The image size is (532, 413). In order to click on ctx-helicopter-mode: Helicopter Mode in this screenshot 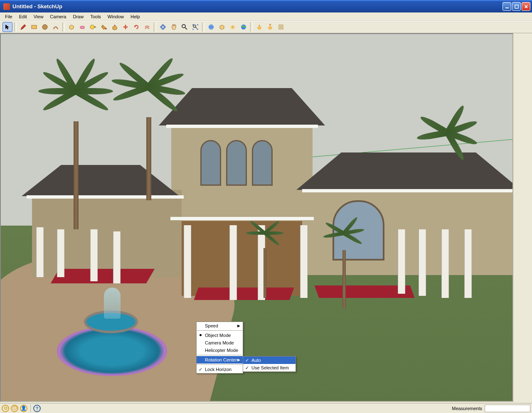, I will do `click(219, 350)`.